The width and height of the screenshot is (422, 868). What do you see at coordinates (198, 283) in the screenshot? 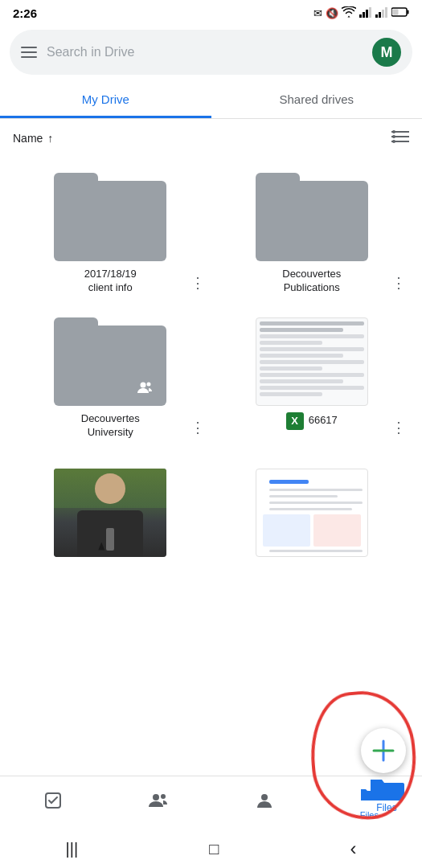
I see `more-options-1: ⋮` at bounding box center [198, 283].